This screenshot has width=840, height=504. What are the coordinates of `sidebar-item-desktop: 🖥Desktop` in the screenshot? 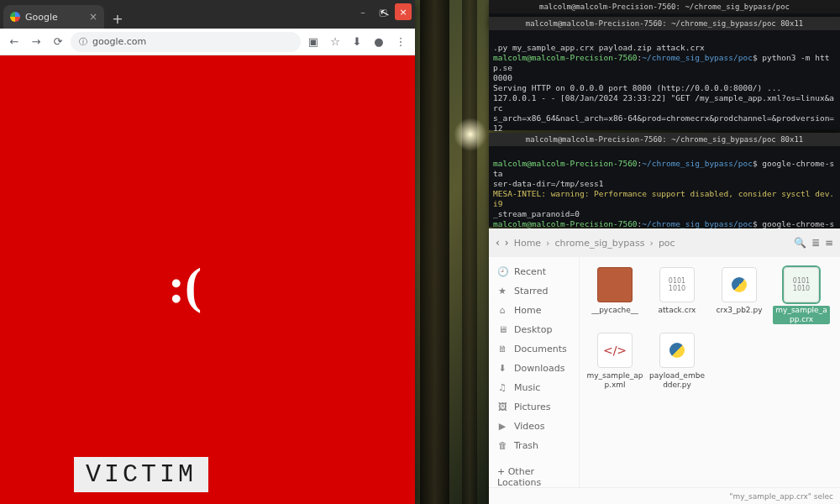 It's located at (534, 329).